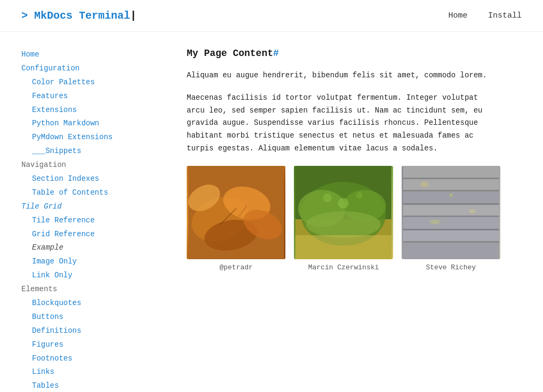 This screenshot has width=543, height=392. I want to click on photo-wood, so click(451, 212).